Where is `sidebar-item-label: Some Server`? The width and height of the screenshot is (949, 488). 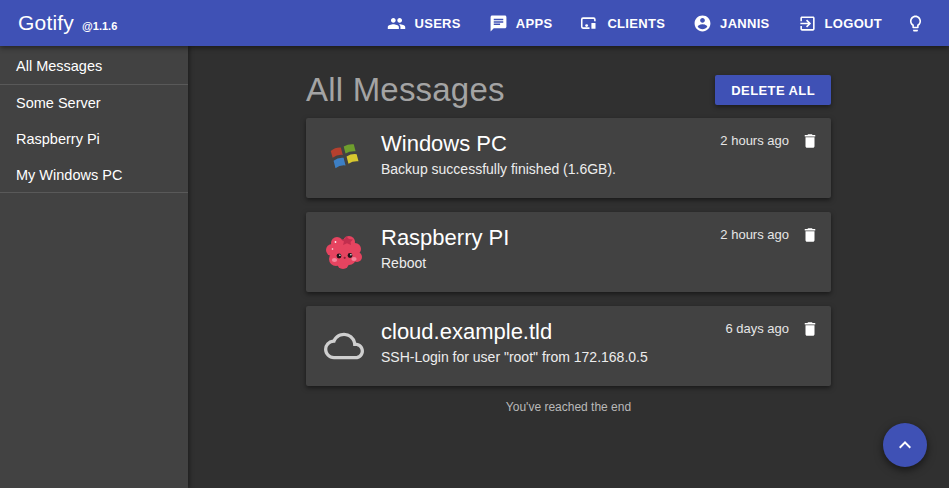
sidebar-item-label: Some Server is located at coordinates (58, 103).